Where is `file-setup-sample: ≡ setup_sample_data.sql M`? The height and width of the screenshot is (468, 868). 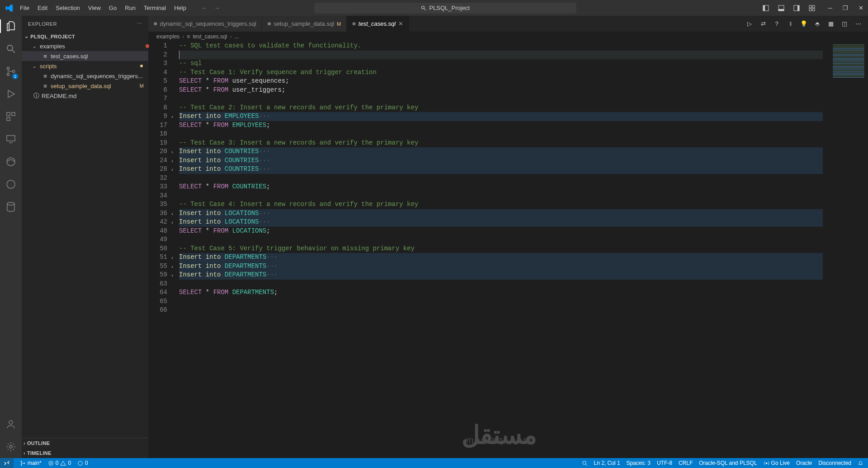 file-setup-sample: ≡ setup_sample_data.sql M is located at coordinates (85, 86).